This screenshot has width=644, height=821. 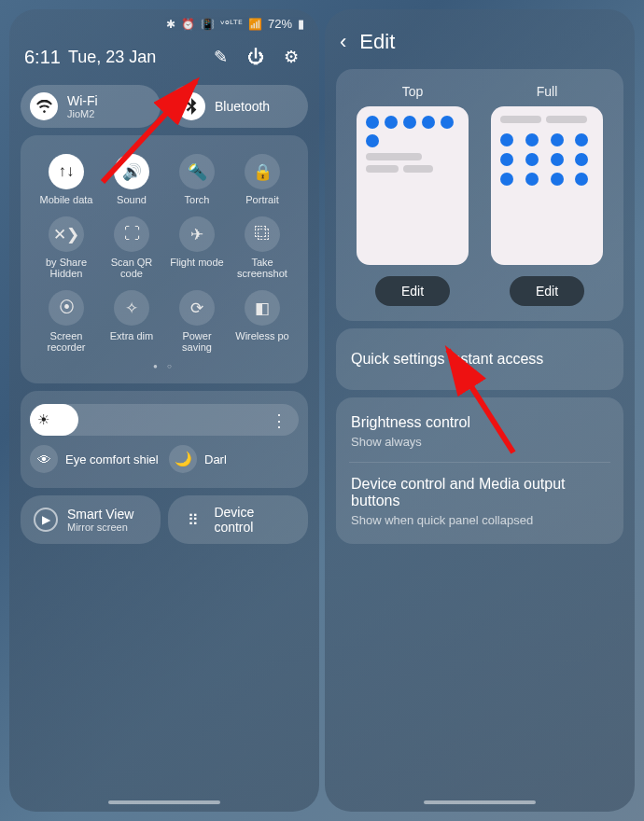 What do you see at coordinates (132, 268) in the screenshot?
I see `tile-label: Scan QR code` at bounding box center [132, 268].